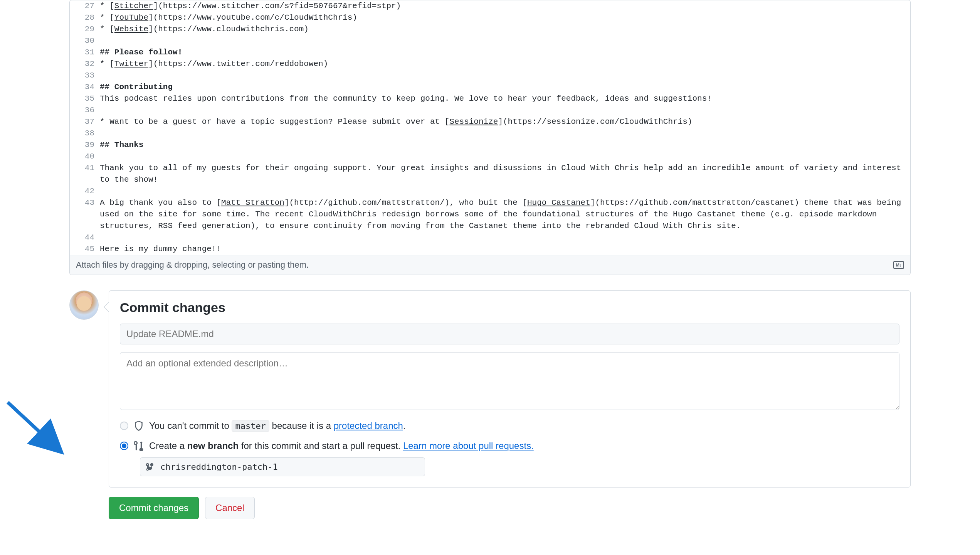  What do you see at coordinates (289, 467) in the screenshot?
I see `branch-name-input` at bounding box center [289, 467].